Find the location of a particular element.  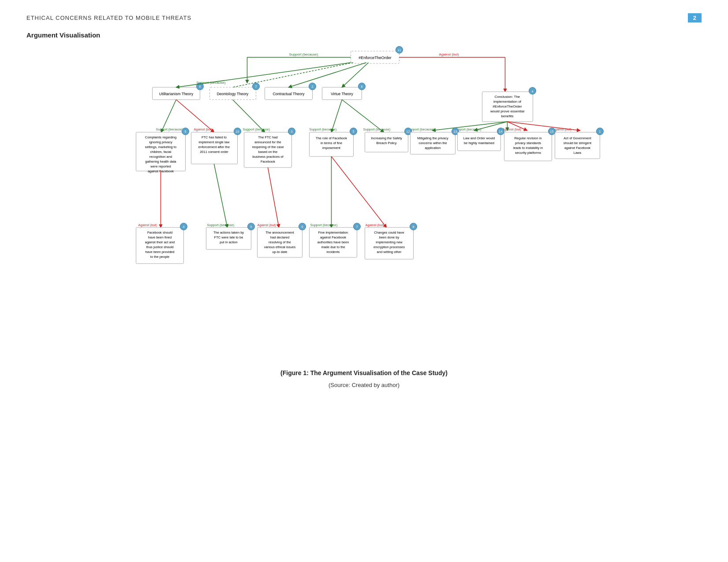

svg-text: Contractual Theory is located at coordinates (288, 94).